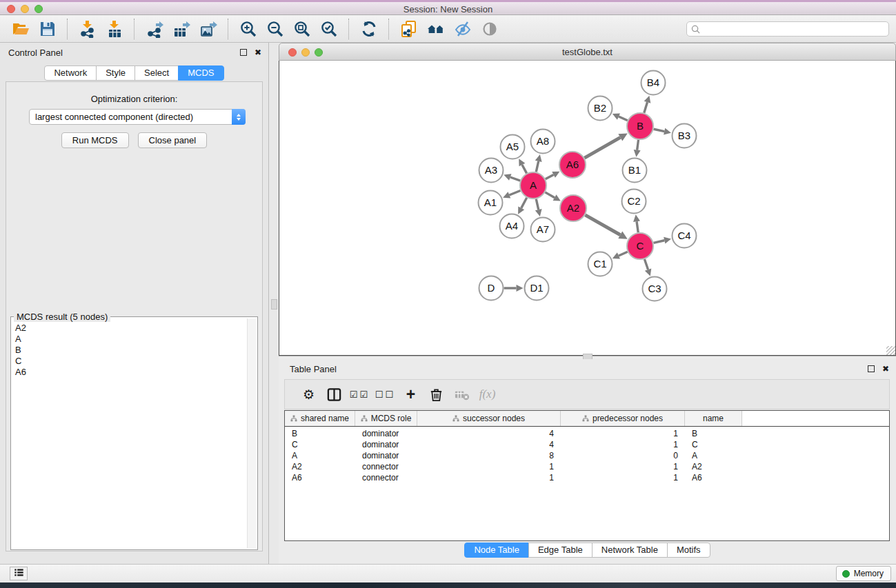 This screenshot has width=896, height=588. I want to click on select-all-rows-button: ☑☑, so click(360, 394).